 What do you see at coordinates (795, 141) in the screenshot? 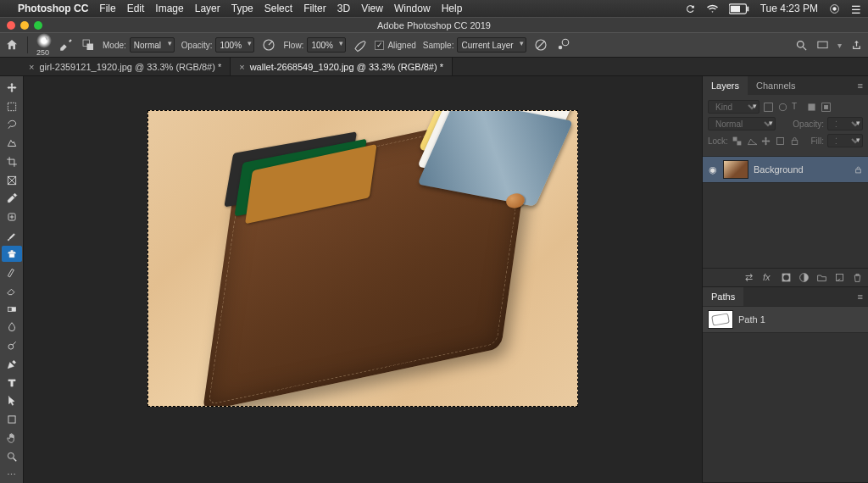
I see `lock-all-icon` at bounding box center [795, 141].